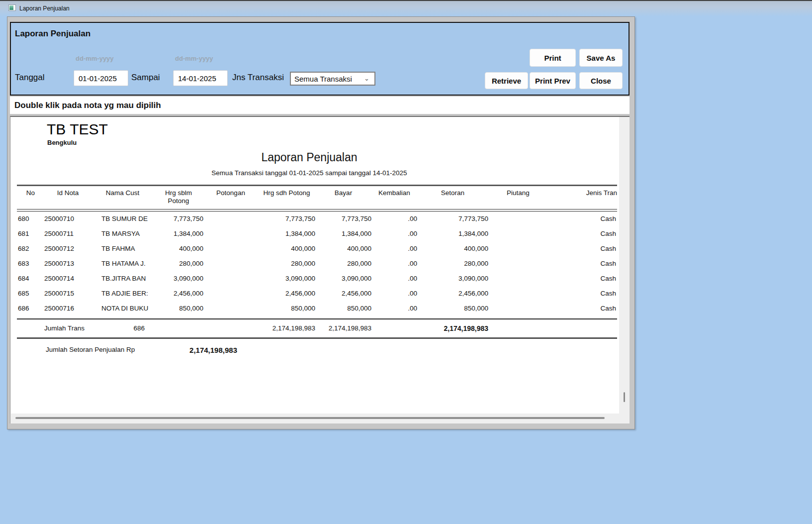  I want to click on table-row: 683 25000713 TB HATAMA J. 280,000 280,00…, so click(317, 264).